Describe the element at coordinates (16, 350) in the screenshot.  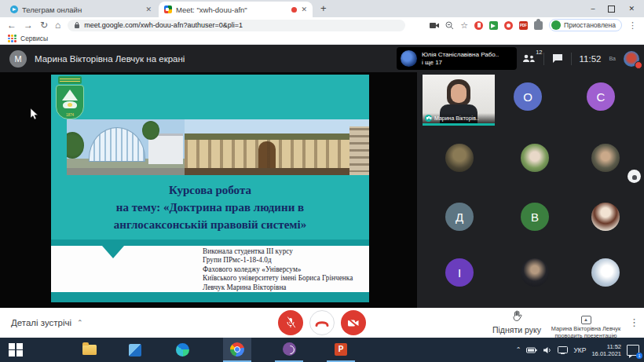
I see `windows-logo-icon` at that location.